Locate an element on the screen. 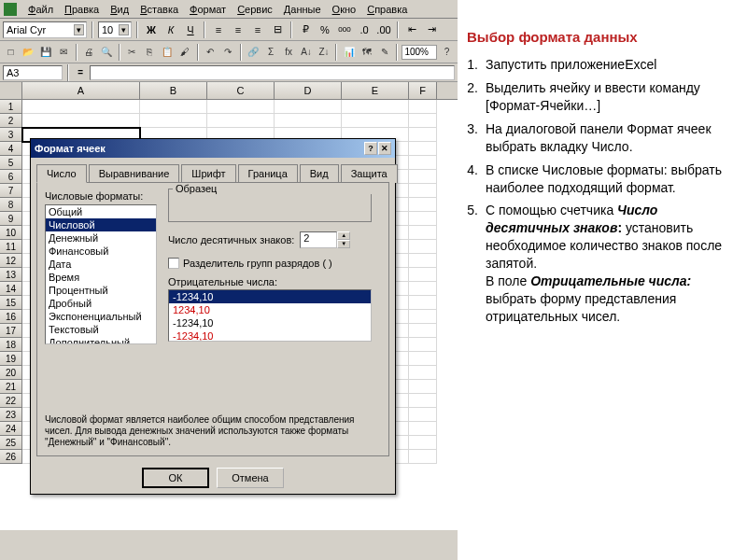 This screenshot has height=560, width=747. percent-button: % is located at coordinates (325, 30).